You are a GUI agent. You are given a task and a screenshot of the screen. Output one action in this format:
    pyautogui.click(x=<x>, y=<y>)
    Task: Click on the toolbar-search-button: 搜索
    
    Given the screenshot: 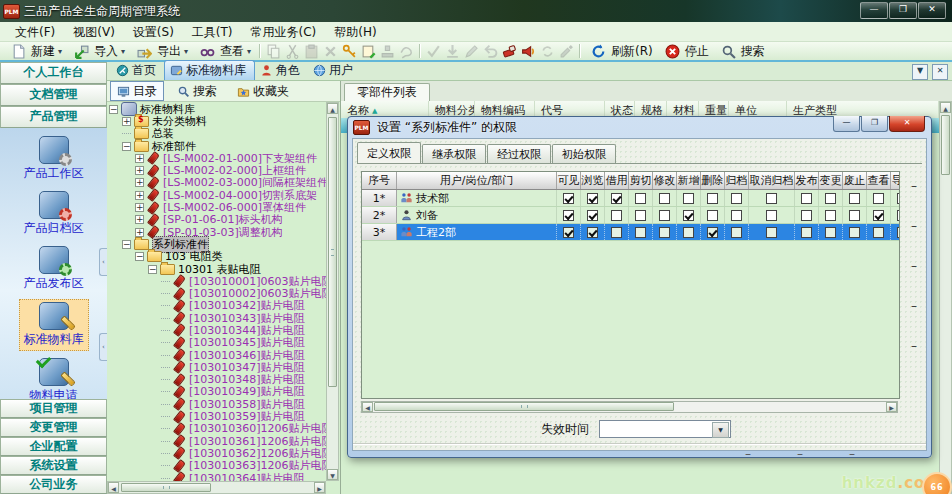 What is the action you would take?
    pyautogui.click(x=742, y=51)
    